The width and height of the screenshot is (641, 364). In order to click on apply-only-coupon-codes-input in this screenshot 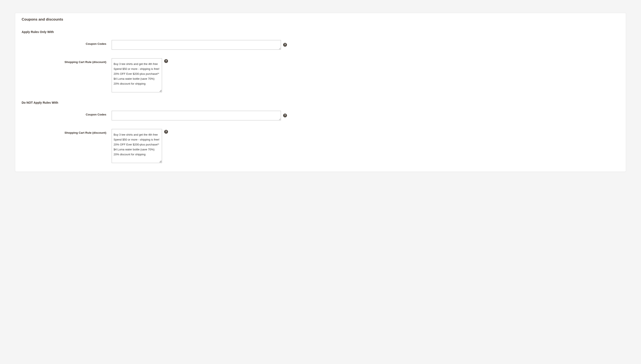, I will do `click(196, 45)`.